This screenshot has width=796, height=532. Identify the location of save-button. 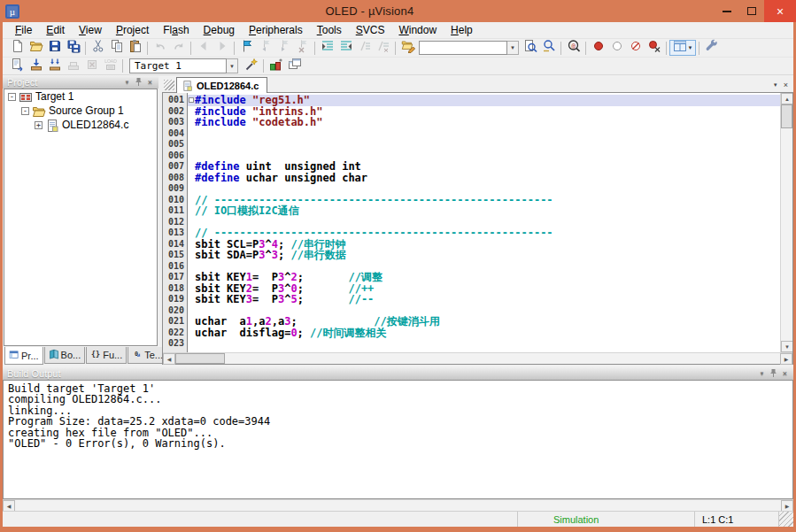
(55, 48).